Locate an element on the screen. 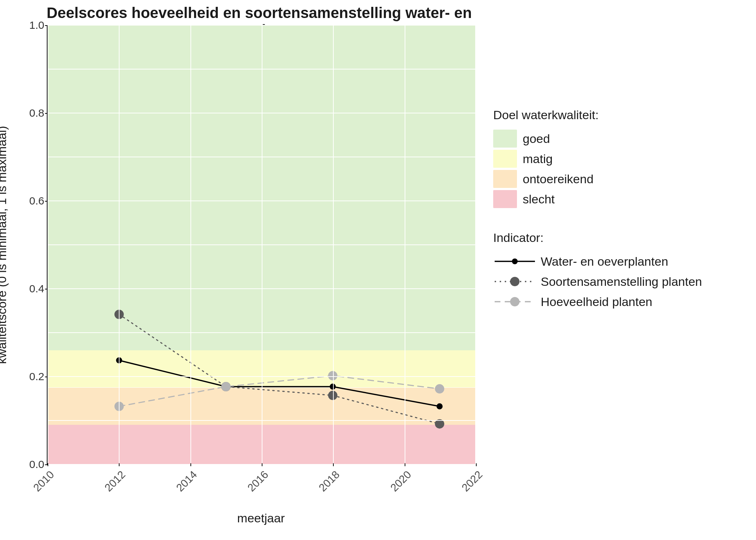 The height and width of the screenshot is (540, 756). y-tick-label: 1.0 is located at coordinates (30, 25).